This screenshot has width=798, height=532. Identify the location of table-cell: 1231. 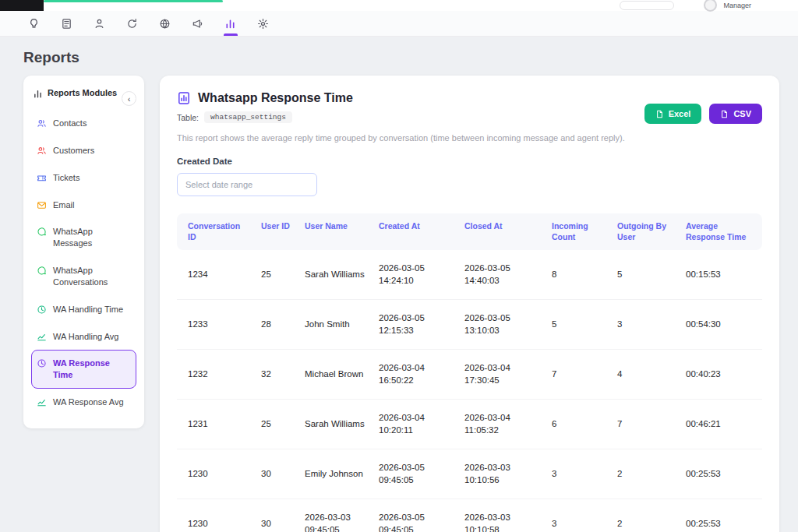
(216, 425).